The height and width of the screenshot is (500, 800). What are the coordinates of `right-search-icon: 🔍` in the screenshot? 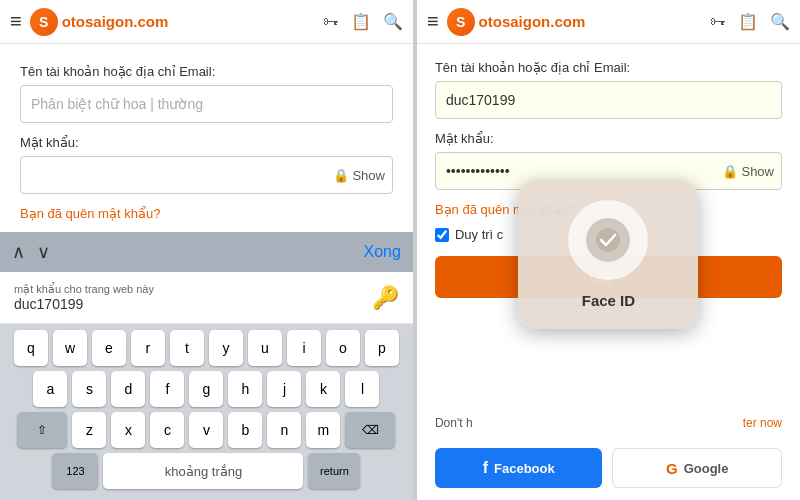 It's located at (780, 22).